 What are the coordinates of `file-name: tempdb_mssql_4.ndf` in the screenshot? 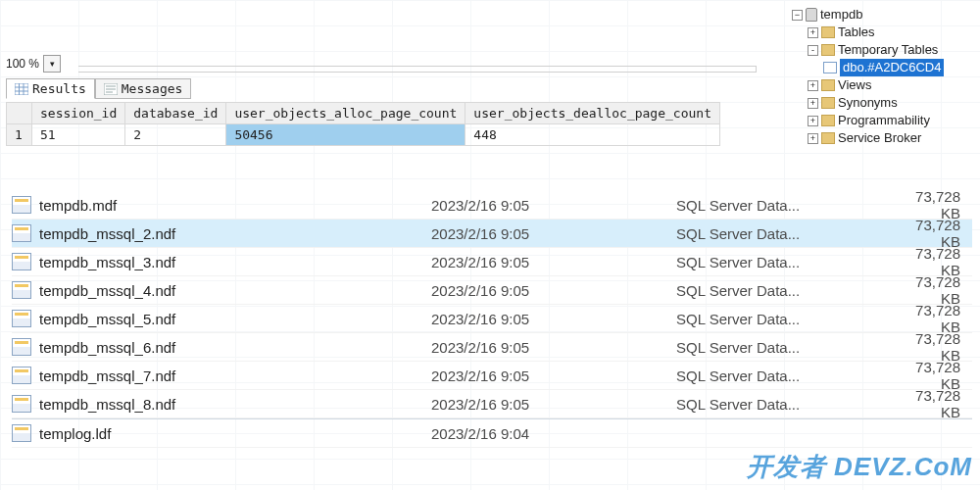 It's located at (235, 290).